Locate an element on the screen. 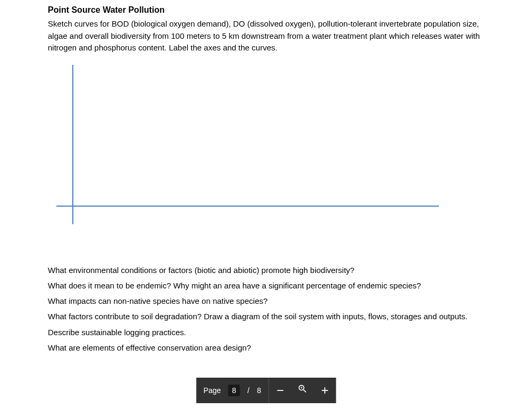  minus-icon: − is located at coordinates (280, 390).